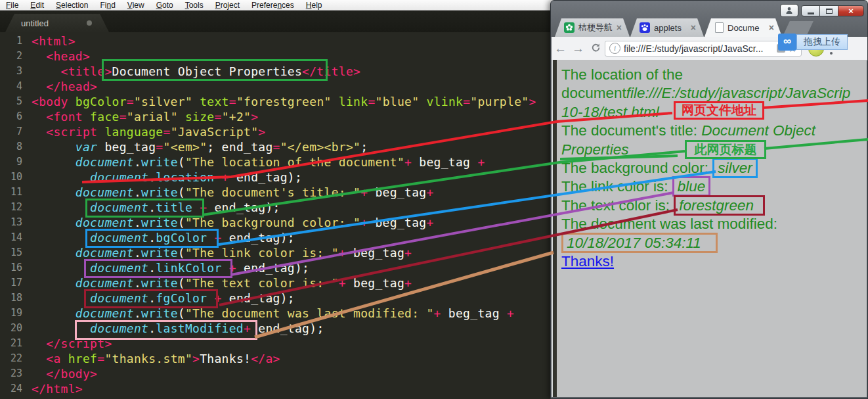 The image size is (868, 399). I want to click on page-text-line-2: documentfile:///E:/study/javascript/Java…, so click(714, 93).